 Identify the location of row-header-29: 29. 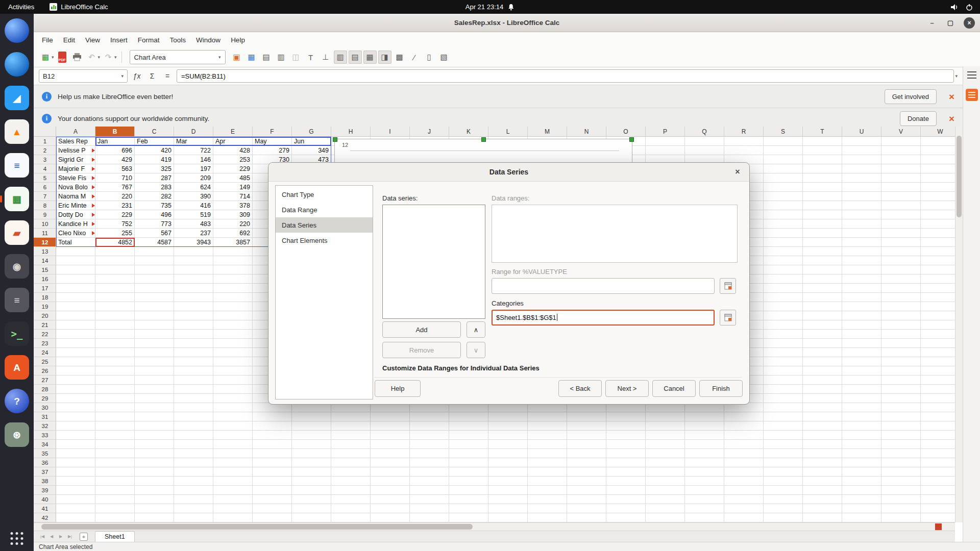
(45, 398).